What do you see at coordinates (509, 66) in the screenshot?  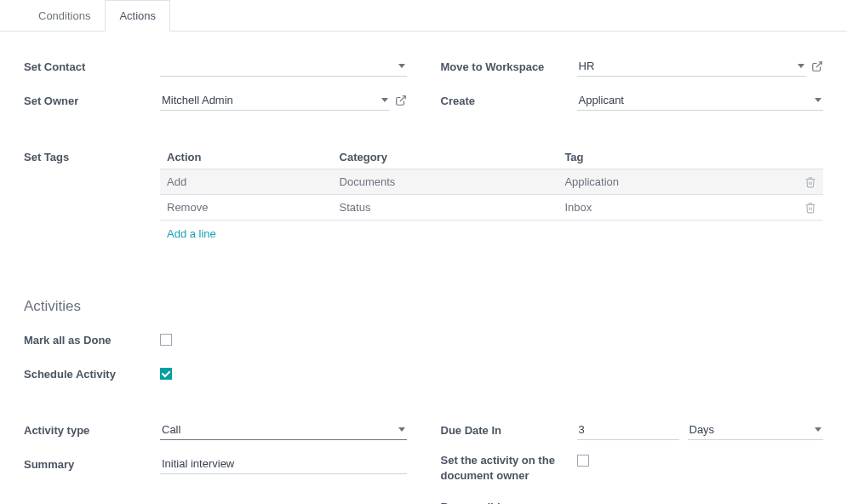 I see `move-workspace-label: Move to Workspace` at bounding box center [509, 66].